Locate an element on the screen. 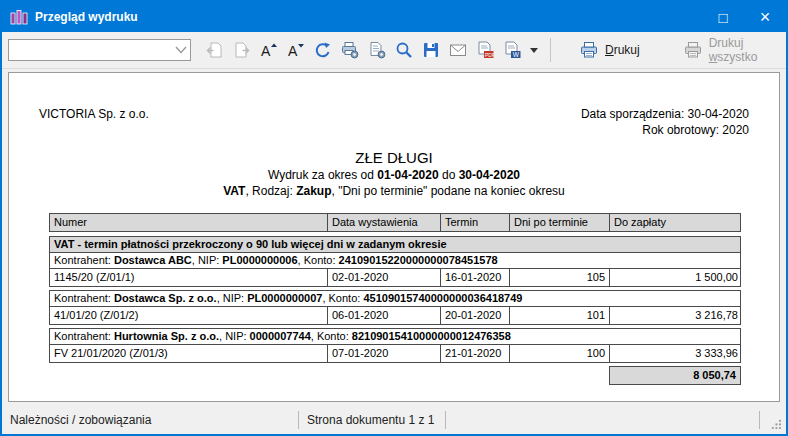  cell-dni-po-terminie: 105 is located at coordinates (560, 278).